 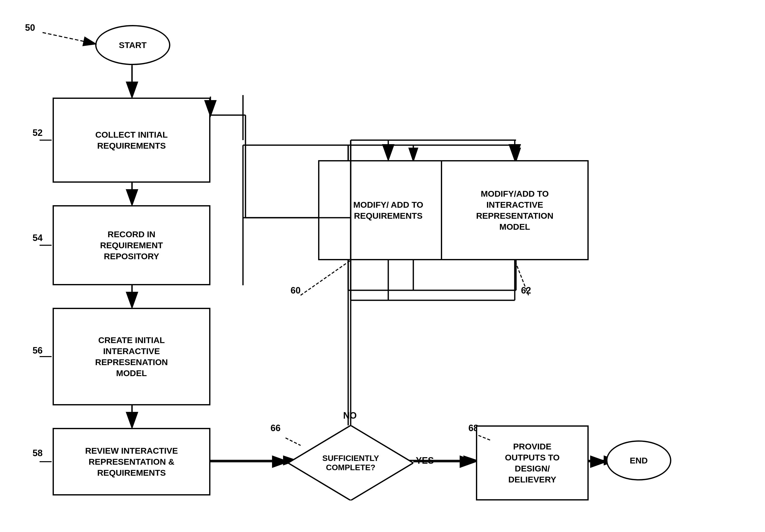 What do you see at coordinates (388, 210) in the screenshot?
I see `modify-requirements-box: MODIFY/ ADD TO REQUIREMENTS` at bounding box center [388, 210].